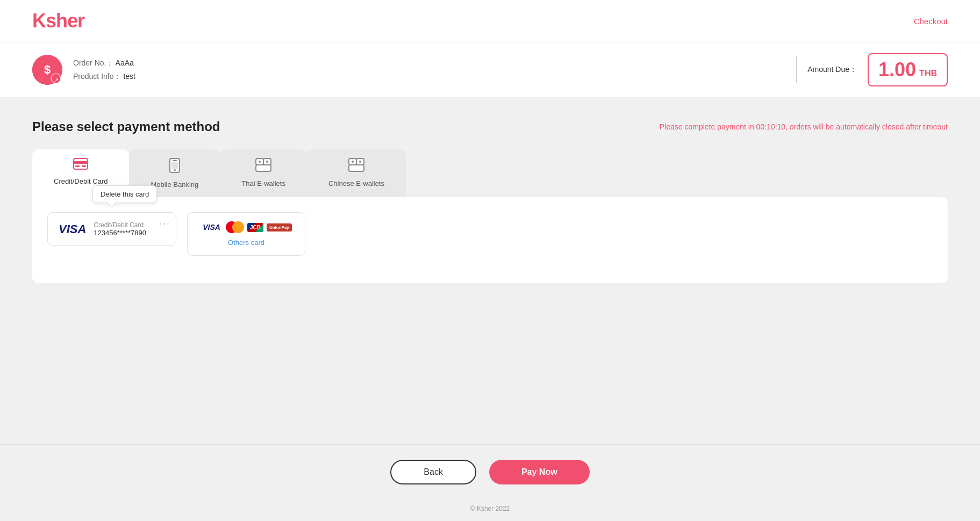 The height and width of the screenshot is (521, 980). I want to click on tab-mobile-label: Mobile Banking, so click(174, 185).